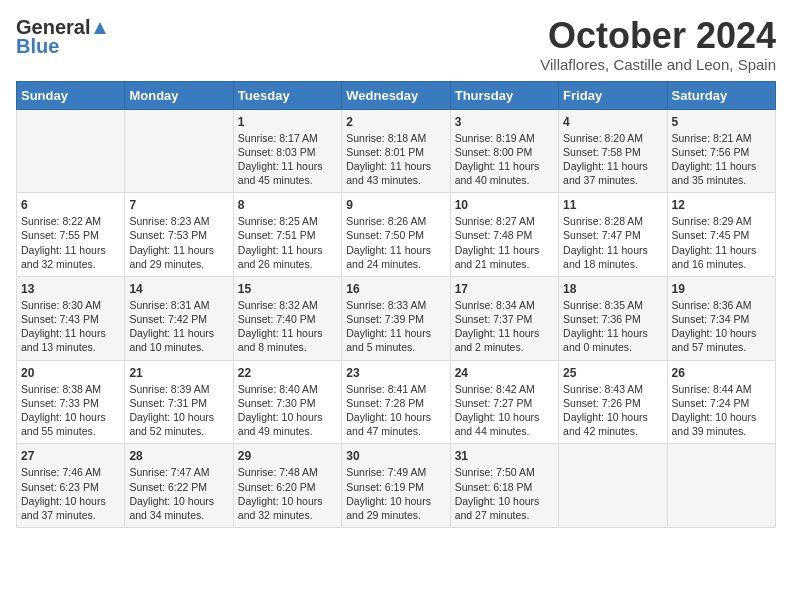 This screenshot has height=612, width=792. Describe the element at coordinates (71, 95) in the screenshot. I see `day-header-sunday: Sunday` at that location.